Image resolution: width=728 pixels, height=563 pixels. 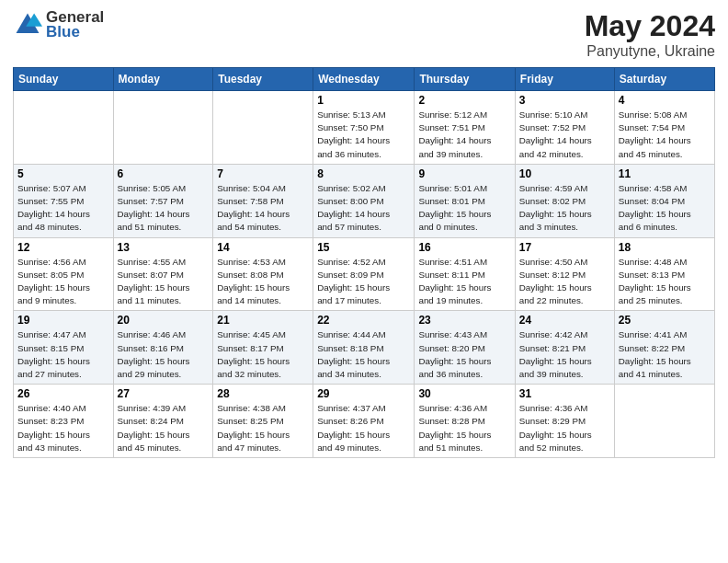 I want to click on month-title: May 2024, so click(x=650, y=26).